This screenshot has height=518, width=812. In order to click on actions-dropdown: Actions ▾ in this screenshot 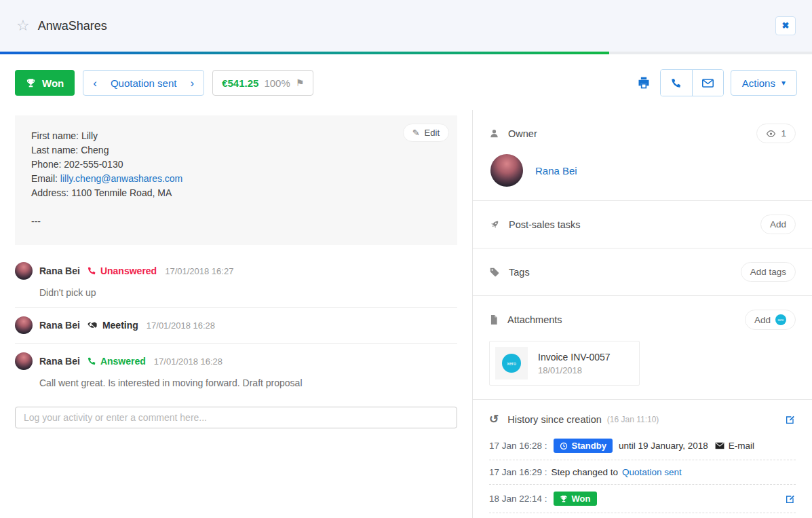, I will do `click(764, 83)`.